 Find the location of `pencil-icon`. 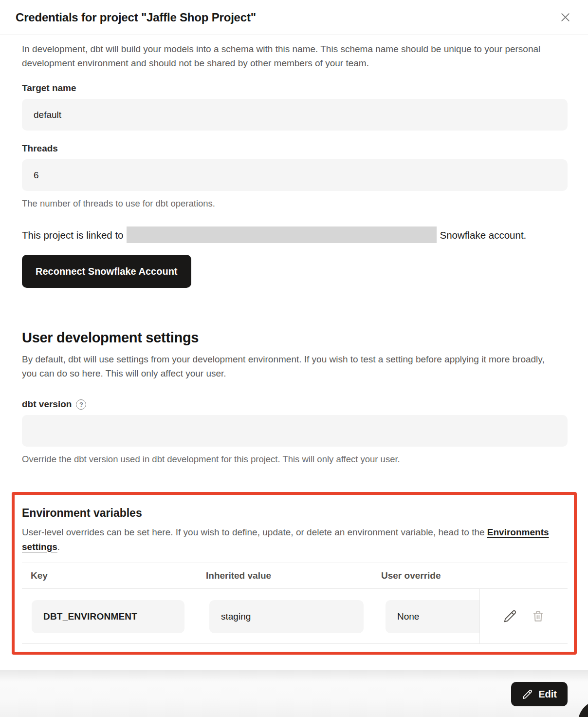

pencil-icon is located at coordinates (510, 616).